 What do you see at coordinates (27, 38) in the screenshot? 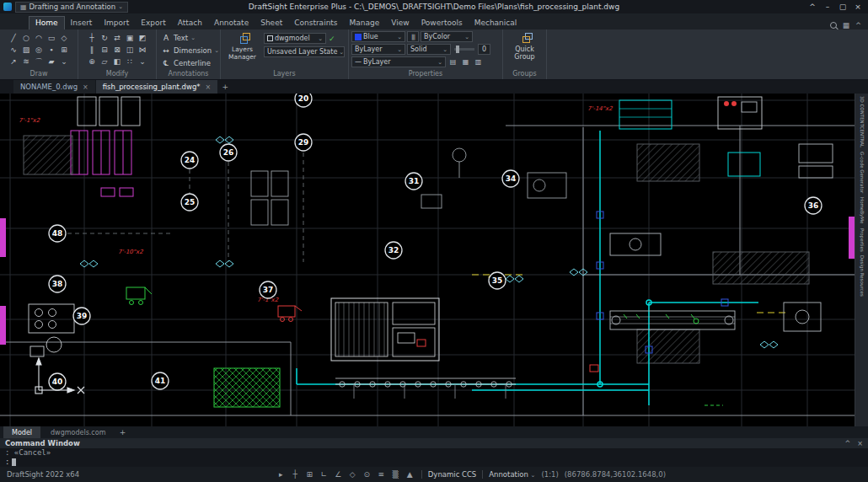
I see `circle-tool-icon: ○` at bounding box center [27, 38].